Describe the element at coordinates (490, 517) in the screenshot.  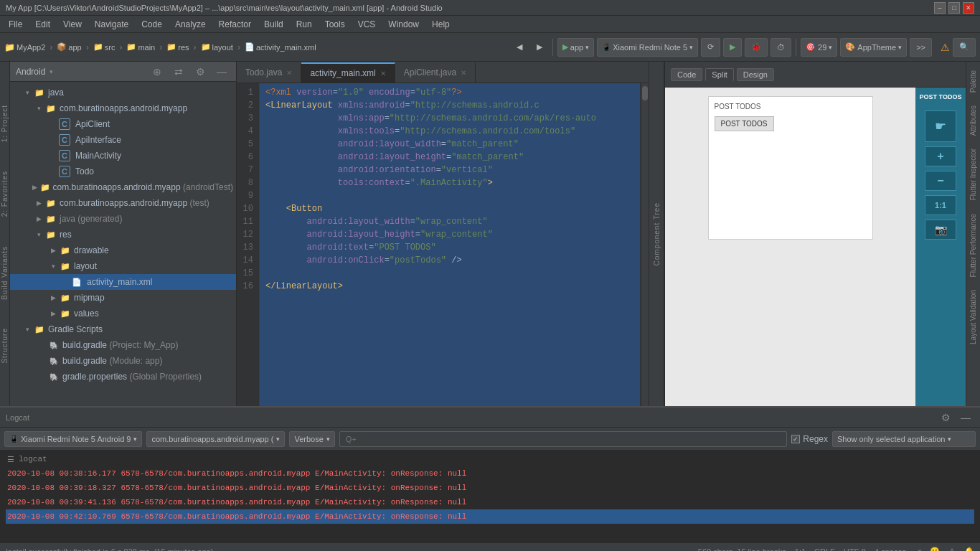
I see `log-entry-4: 2020-10-08 00:42:10.769 6578-6578/com.bu…` at that location.